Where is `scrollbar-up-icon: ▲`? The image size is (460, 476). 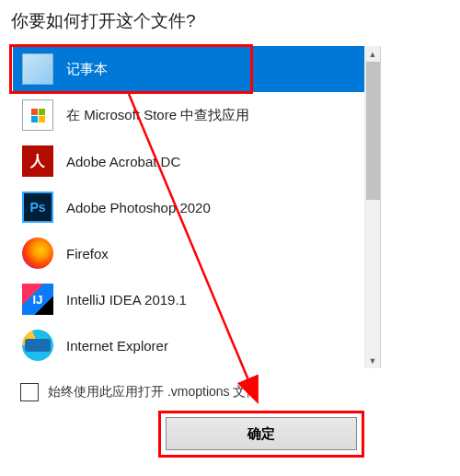
scrollbar-up-icon: ▲ is located at coordinates (373, 53).